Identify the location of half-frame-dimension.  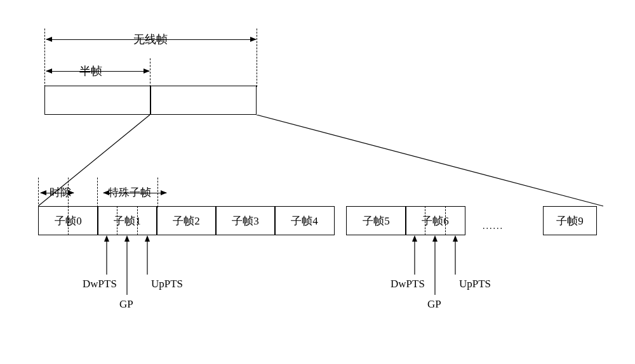
(98, 71).